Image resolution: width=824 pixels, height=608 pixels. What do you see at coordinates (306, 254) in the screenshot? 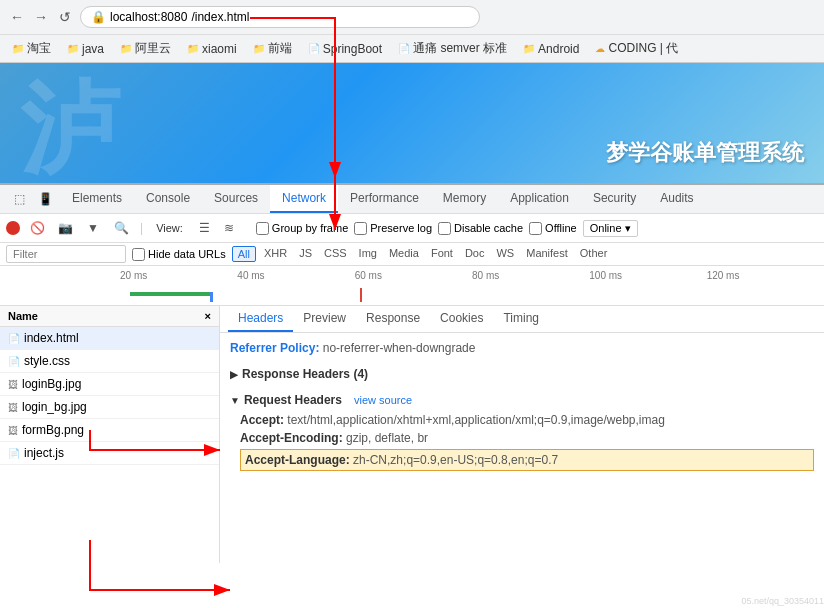
I see `filter-js: JS` at bounding box center [306, 254].